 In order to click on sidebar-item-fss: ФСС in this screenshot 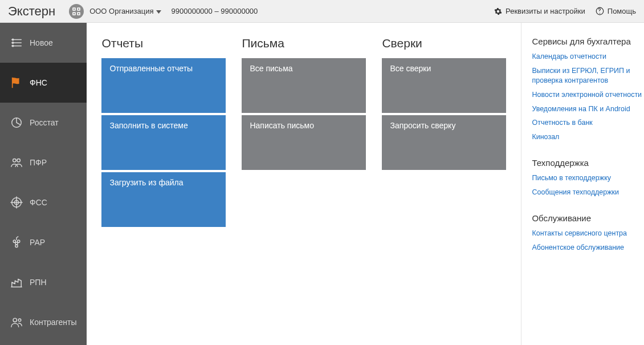, I will do `click(43, 202)`.